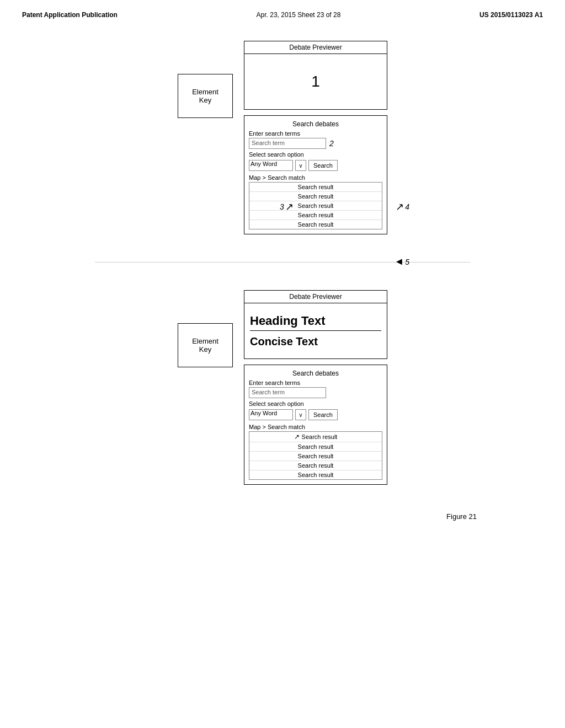  I want to click on debate-previewer-number-1: 1, so click(316, 82).